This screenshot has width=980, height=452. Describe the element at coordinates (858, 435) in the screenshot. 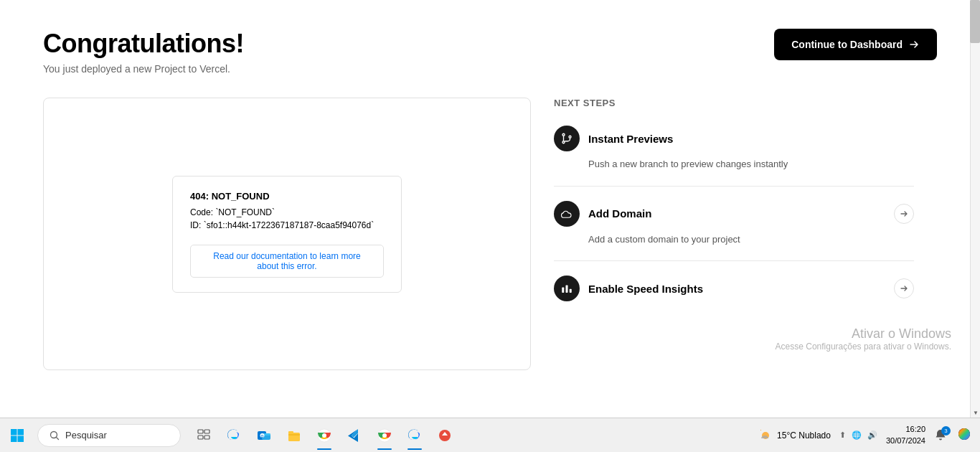

I see `system-tray: ⬆ 🌐 🔊` at that location.